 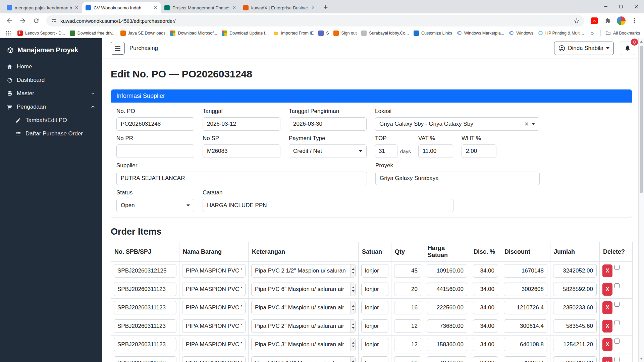 I want to click on bookmarks-overflow-chevron: », so click(x=592, y=33).